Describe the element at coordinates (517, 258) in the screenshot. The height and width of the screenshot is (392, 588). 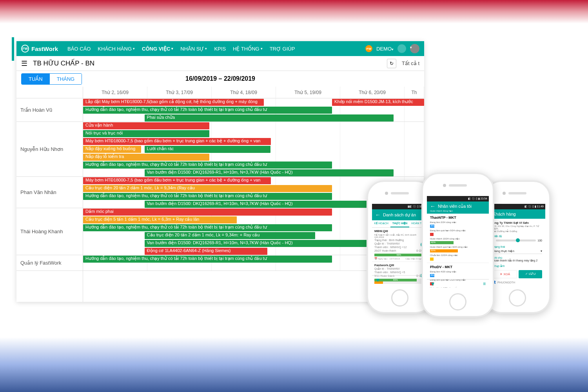
I see `note-label: Ghi chú` at that location.